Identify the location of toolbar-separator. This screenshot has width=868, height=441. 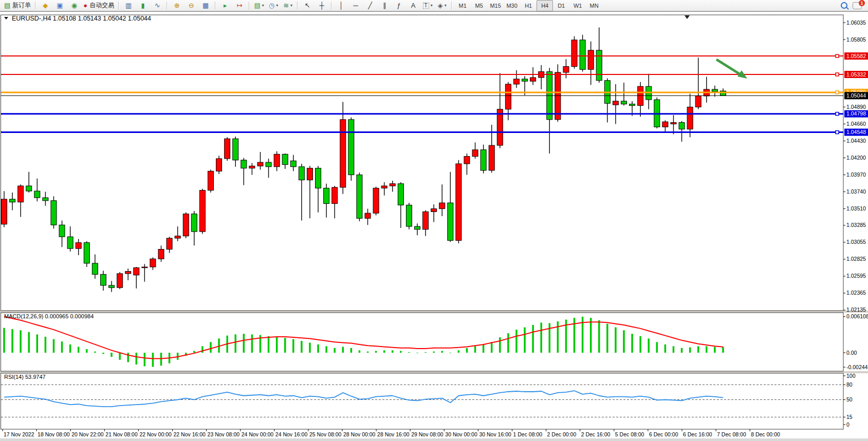
(249, 6).